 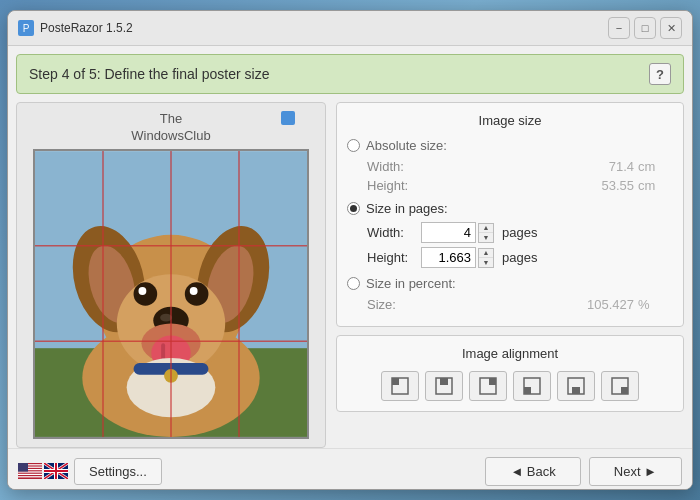 What do you see at coordinates (510, 258) in the screenshot?
I see `pages-height-row: Height: ▲ ▼ pages` at bounding box center [510, 258].